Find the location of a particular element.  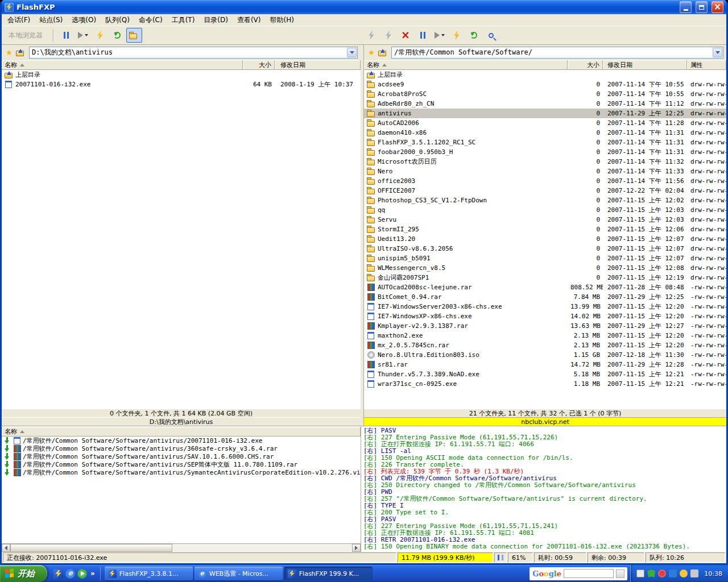

file-row: FlashFXP_3.5.1.1202_RC1_SC02007-11-14 下午… is located at coordinates (545, 142).